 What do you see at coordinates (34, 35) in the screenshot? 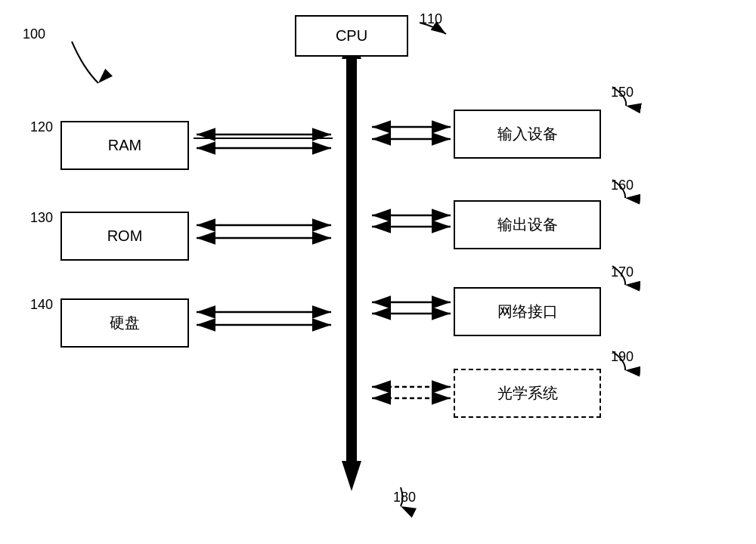
I see `ref-100: 100` at bounding box center [34, 35].